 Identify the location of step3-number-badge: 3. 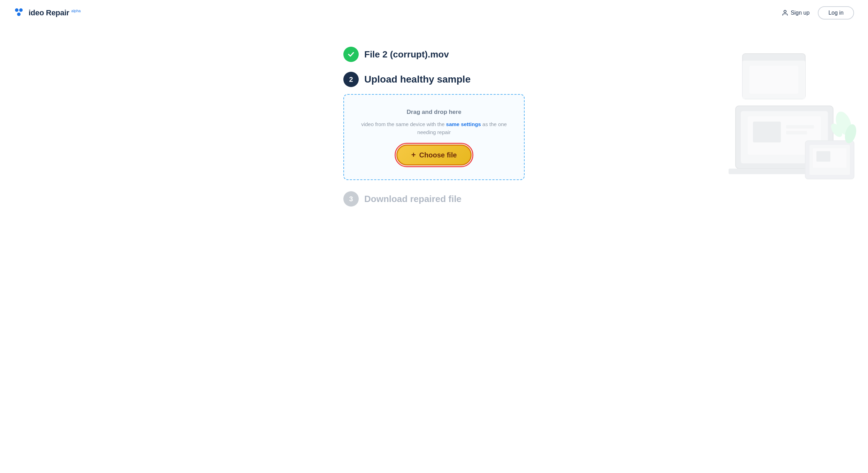
(351, 199).